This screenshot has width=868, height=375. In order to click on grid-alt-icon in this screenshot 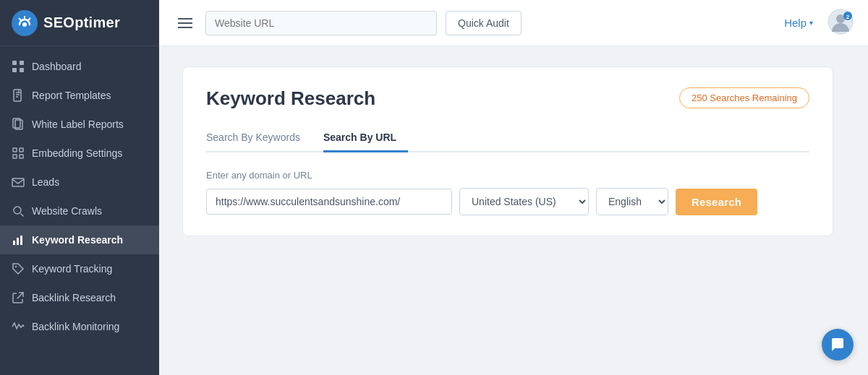, I will do `click(18, 153)`.